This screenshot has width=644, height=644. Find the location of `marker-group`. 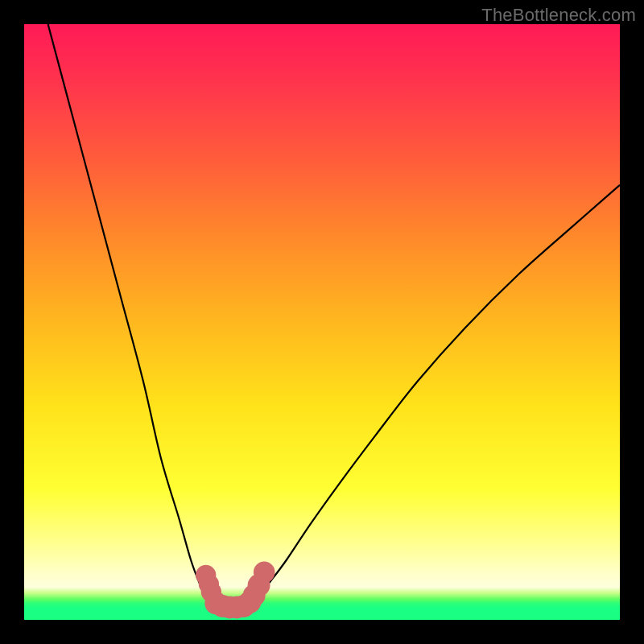

marker-group is located at coordinates (235, 589).